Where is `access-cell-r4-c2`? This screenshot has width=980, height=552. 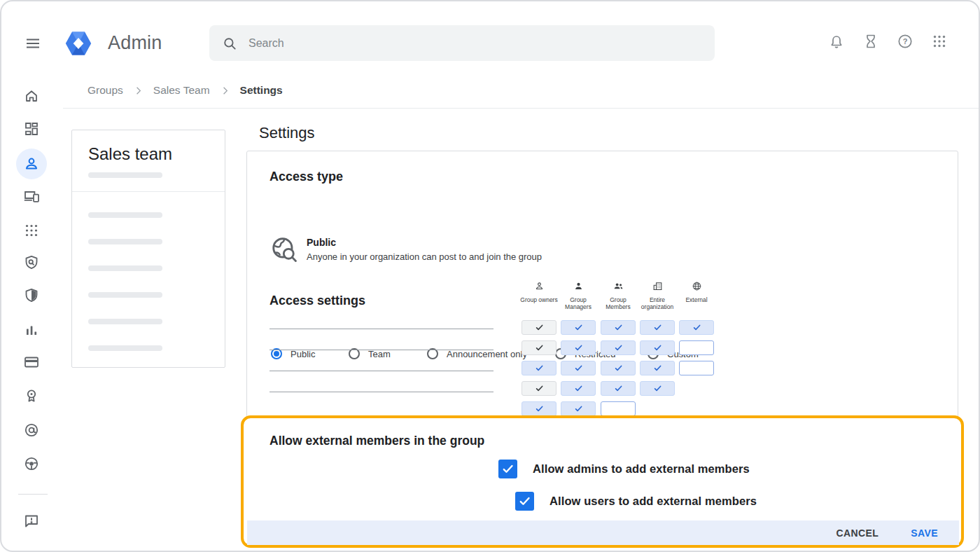 access-cell-r4-c2 is located at coordinates (578, 388).